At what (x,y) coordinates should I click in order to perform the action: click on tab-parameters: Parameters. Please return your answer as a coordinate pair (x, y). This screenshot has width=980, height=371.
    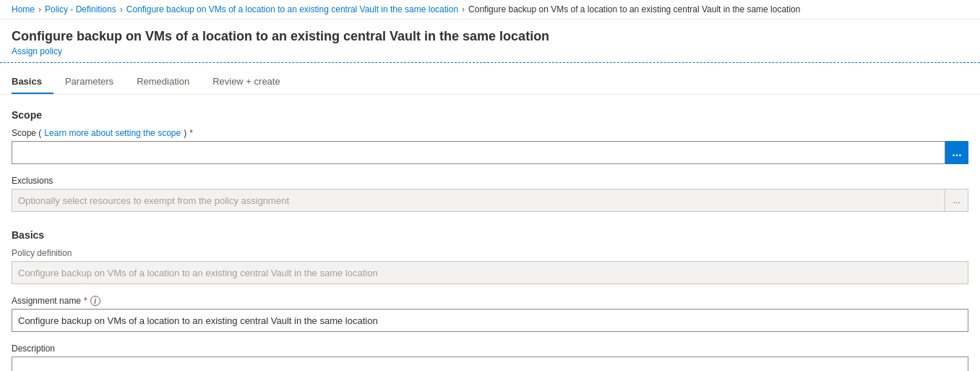
    Looking at the image, I should click on (90, 82).